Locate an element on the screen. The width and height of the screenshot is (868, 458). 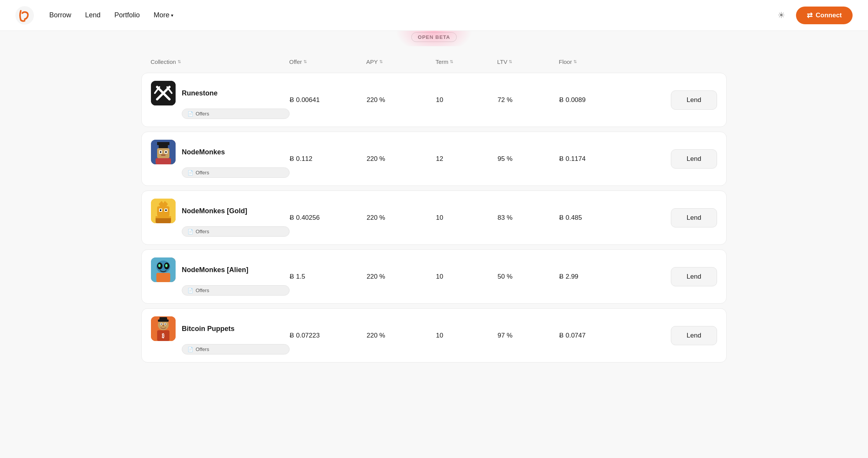
sort-icon-apy: ⇅ is located at coordinates (381, 62).